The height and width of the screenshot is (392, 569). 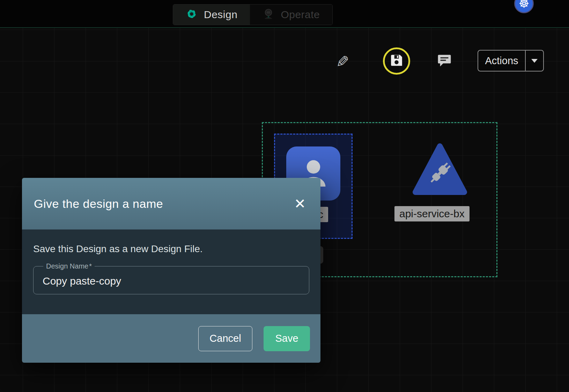 I want to click on tab-operate-label: Operate, so click(x=300, y=15).